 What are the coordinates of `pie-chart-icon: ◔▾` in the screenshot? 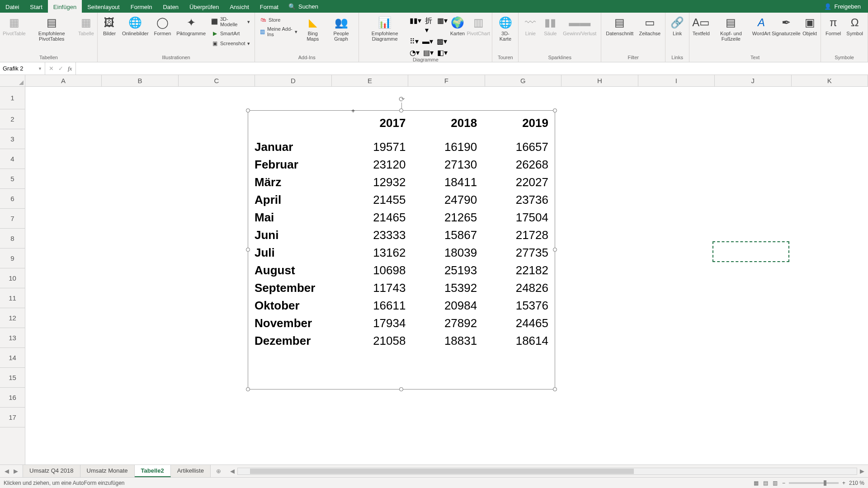 It's located at (415, 52).